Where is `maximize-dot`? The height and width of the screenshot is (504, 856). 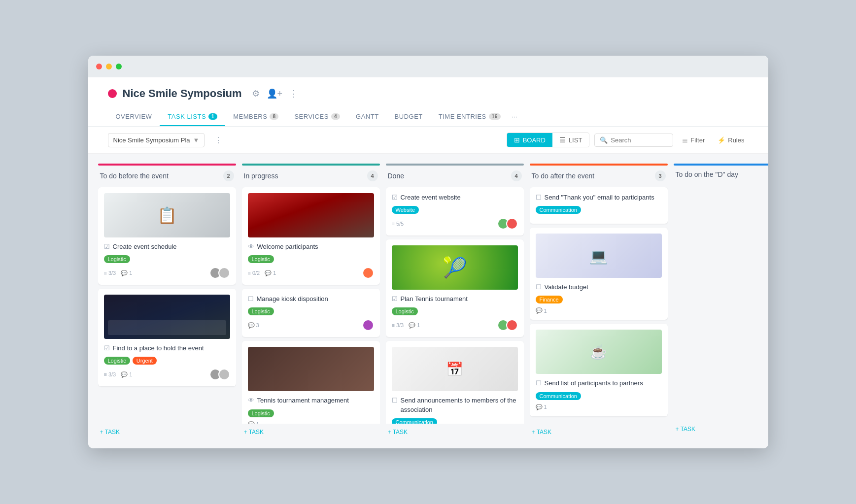 maximize-dot is located at coordinates (119, 67).